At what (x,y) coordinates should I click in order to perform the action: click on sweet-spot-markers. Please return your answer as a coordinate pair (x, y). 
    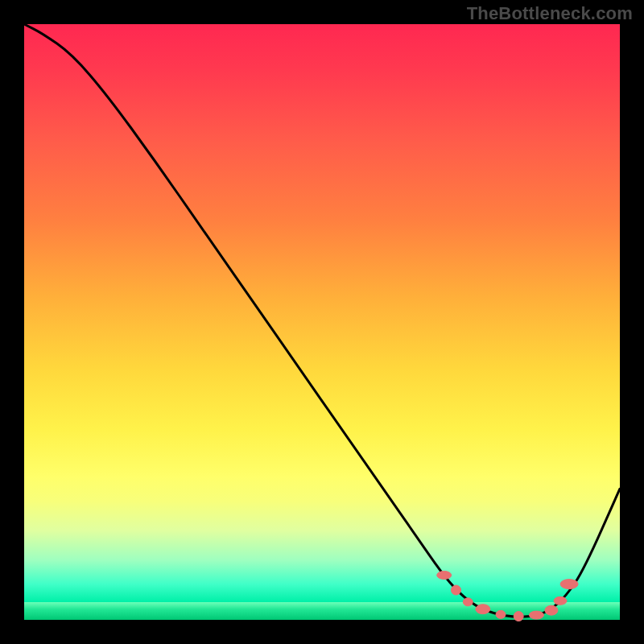
    Looking at the image, I should click on (507, 597).